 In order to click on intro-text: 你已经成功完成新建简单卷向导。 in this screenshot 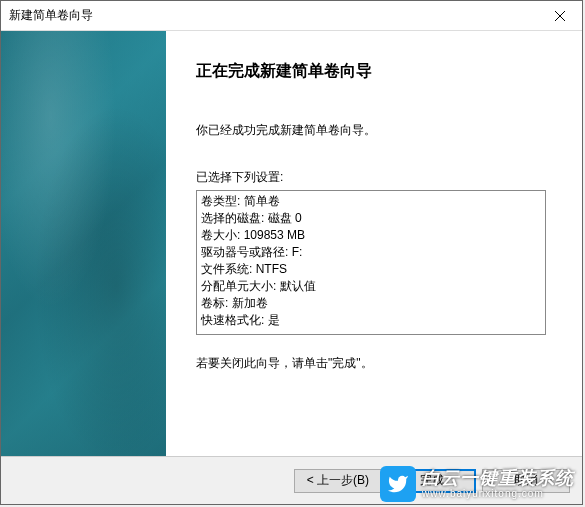, I will do `click(373, 130)`.